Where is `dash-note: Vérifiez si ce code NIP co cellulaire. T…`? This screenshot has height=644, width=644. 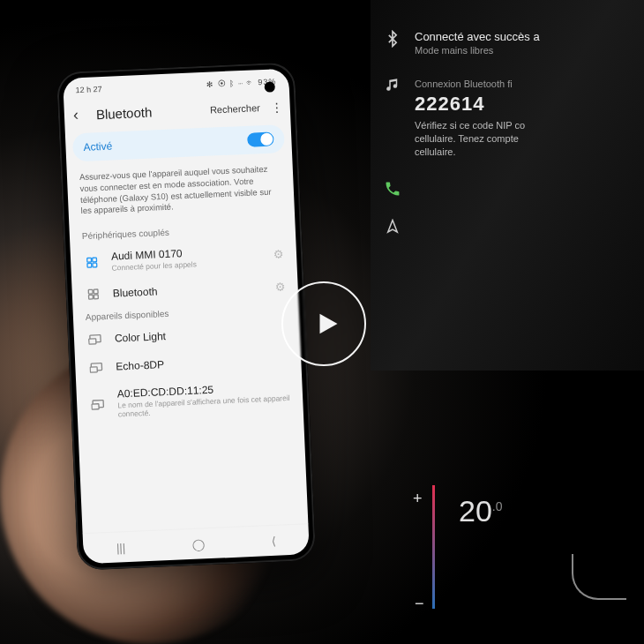
dash-note: Vérifiez si ce code NIP co cellulaire. T… is located at coordinates (469, 139).